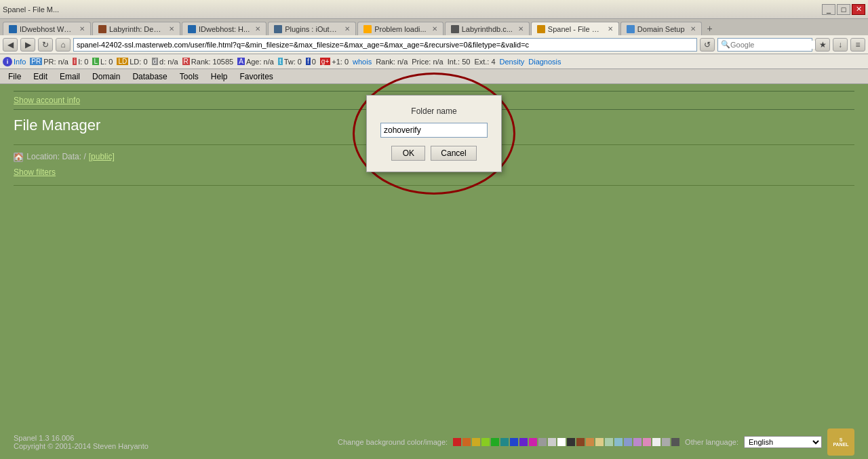  I want to click on menu-button: ≡, so click(858, 45).